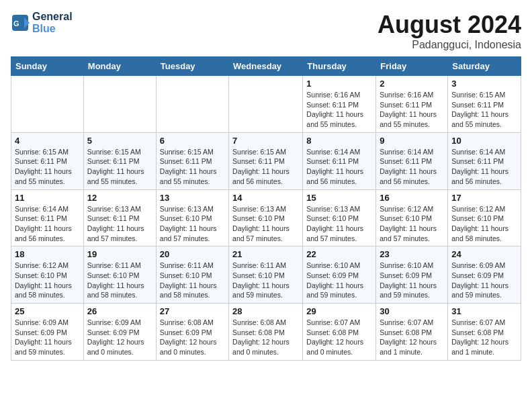 This screenshot has height=411, width=532. What do you see at coordinates (48, 218) in the screenshot?
I see `calendar-cell: 11Sunrise: 6:14 AM Sunset: 6:11 PM Dayli…` at bounding box center [48, 218].